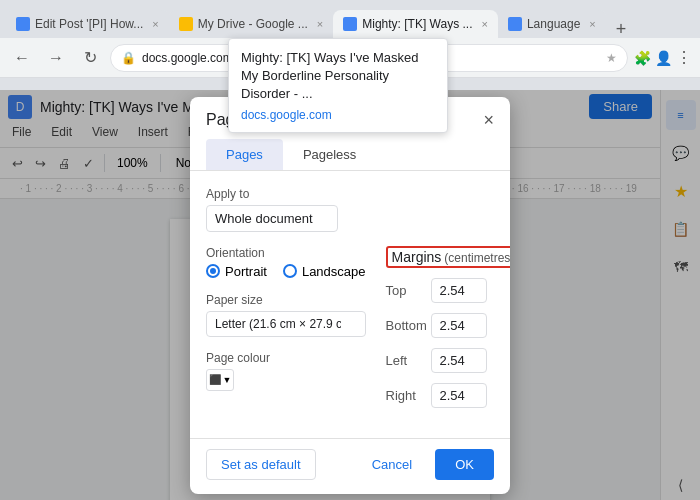  Describe the element at coordinates (663, 58) in the screenshot. I see `nav-right-icons: 🧩 👤 ⋮` at that location.